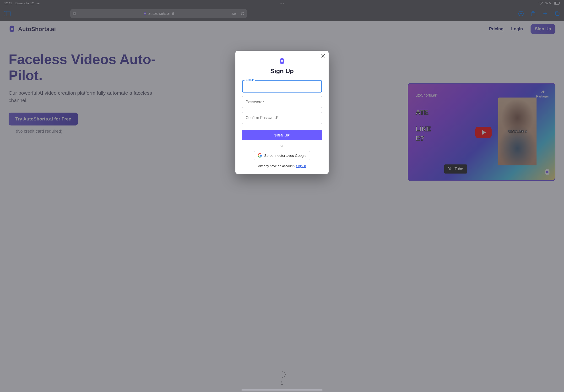  What do you see at coordinates (282, 166) in the screenshot?
I see `already-account: Already have an account? Sign in` at bounding box center [282, 166].